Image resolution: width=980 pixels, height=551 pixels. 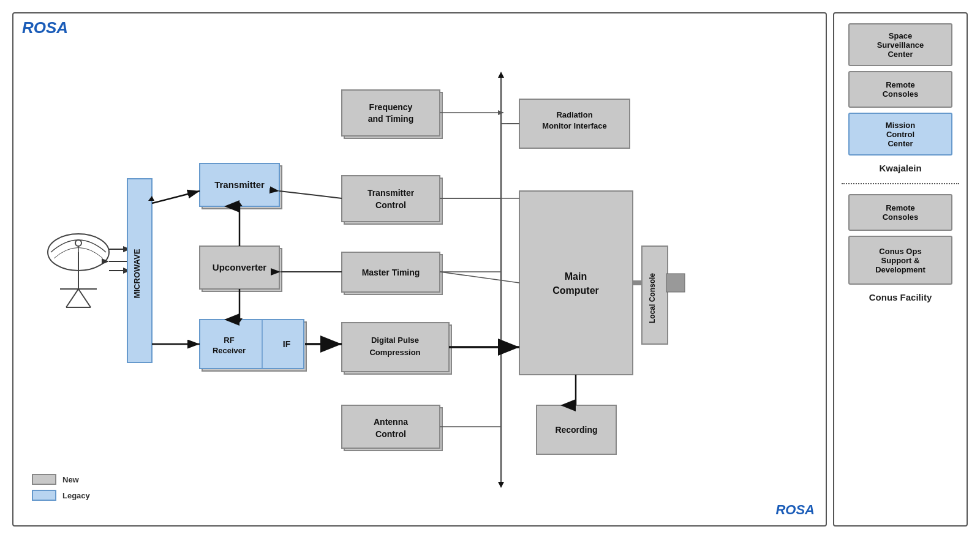 What do you see at coordinates (576, 290) in the screenshot?
I see `mc-label-2: Computer` at bounding box center [576, 290].